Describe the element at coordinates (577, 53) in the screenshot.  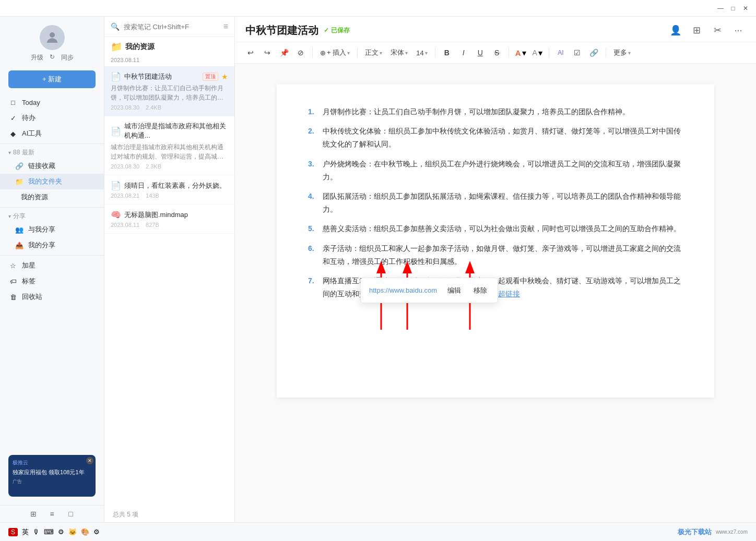
I see `checkbox-button: ☑` at that location.